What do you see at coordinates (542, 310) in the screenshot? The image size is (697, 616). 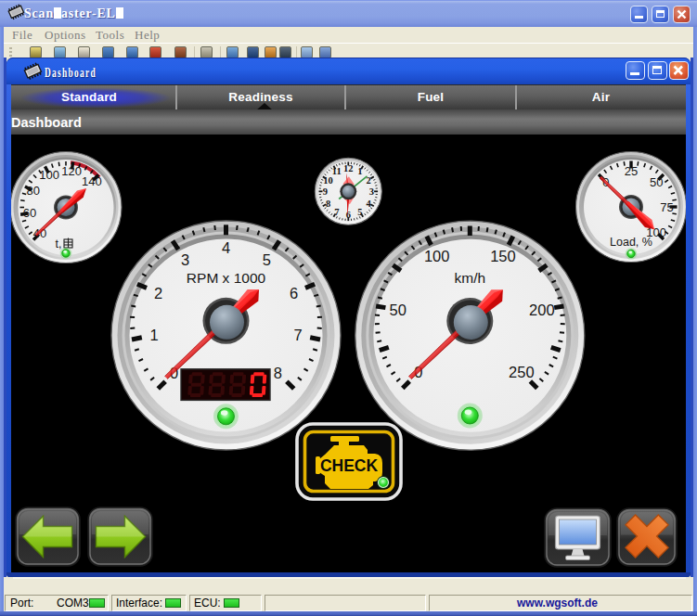 I see `svg-text: 200` at bounding box center [542, 310].